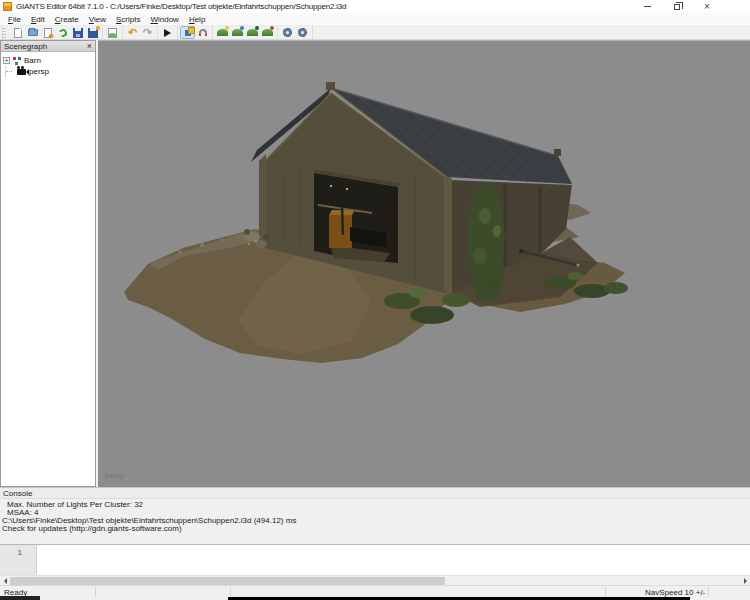  Describe the element at coordinates (376, 505) in the screenshot. I see `console-line: Max. Number of Lights Per Cluster: 32` at that location.